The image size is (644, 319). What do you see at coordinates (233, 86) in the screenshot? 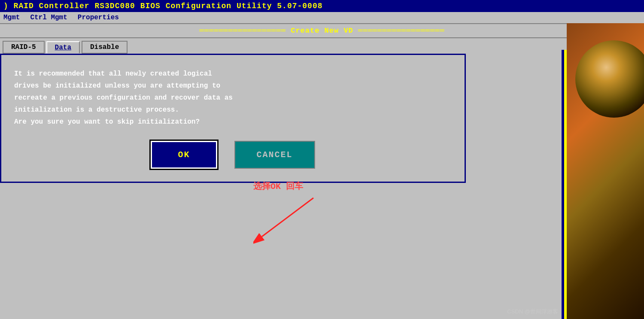
I see `dialog-line2: drives be initialized unless you are att…` at bounding box center [233, 86].